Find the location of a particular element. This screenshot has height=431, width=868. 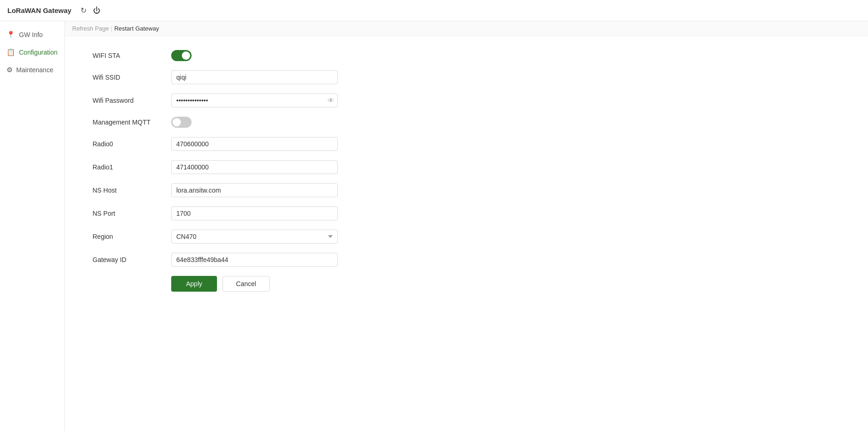

sidebar: 📍 GW Info 📋 Configuration ⚙ Maintenance is located at coordinates (32, 226).